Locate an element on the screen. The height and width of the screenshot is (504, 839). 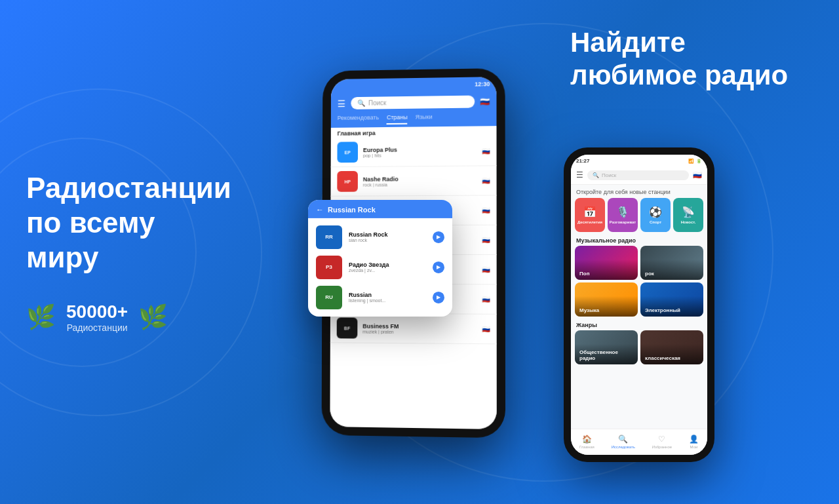
genres-label: Жанры is located at coordinates (639, 325).